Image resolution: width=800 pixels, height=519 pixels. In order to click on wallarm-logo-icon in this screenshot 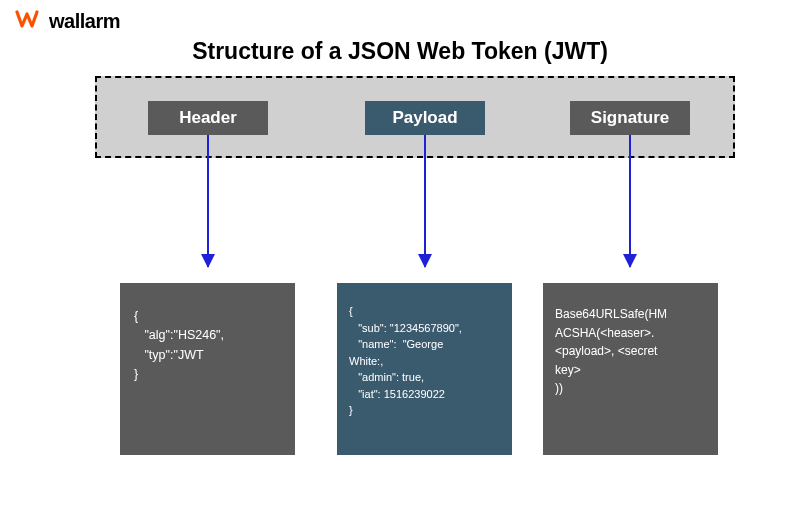, I will do `click(29, 21)`.